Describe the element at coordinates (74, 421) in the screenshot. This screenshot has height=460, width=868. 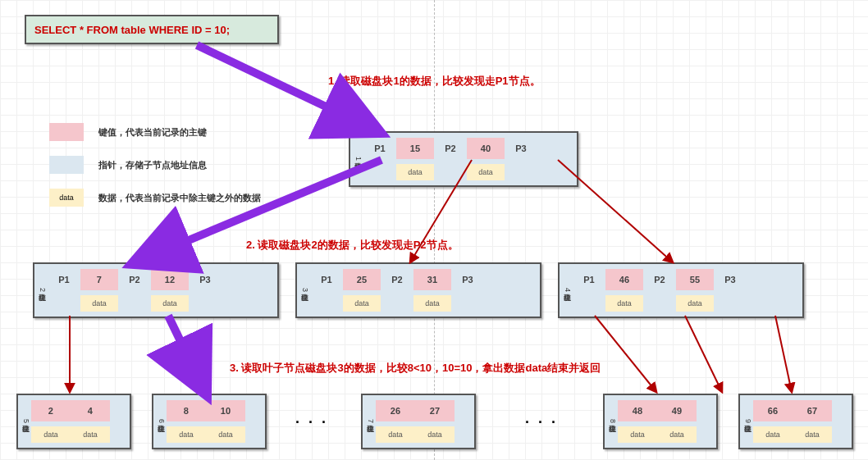
I see `disk-block-5: 磁盘块5 2data 4data` at that location.